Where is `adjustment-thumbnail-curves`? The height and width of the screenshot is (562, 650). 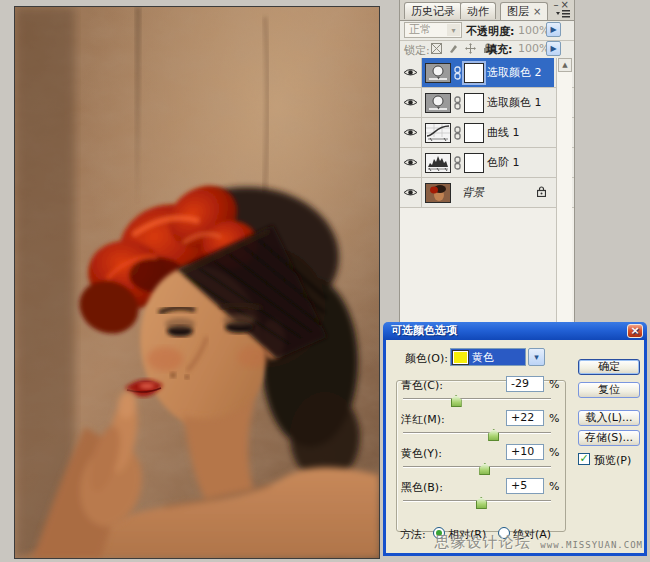 adjustment-thumbnail-curves is located at coordinates (438, 133).